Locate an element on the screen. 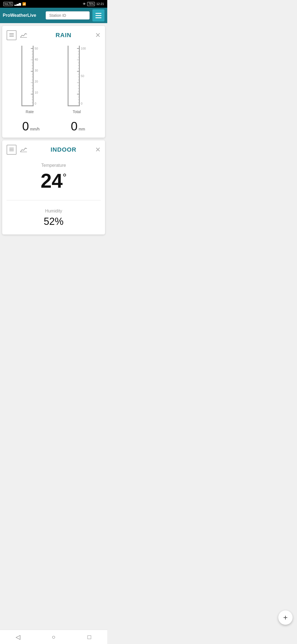 Image resolution: width=297 pixels, height=644 pixels. rate-scale-10: 10 is located at coordinates (36, 92).